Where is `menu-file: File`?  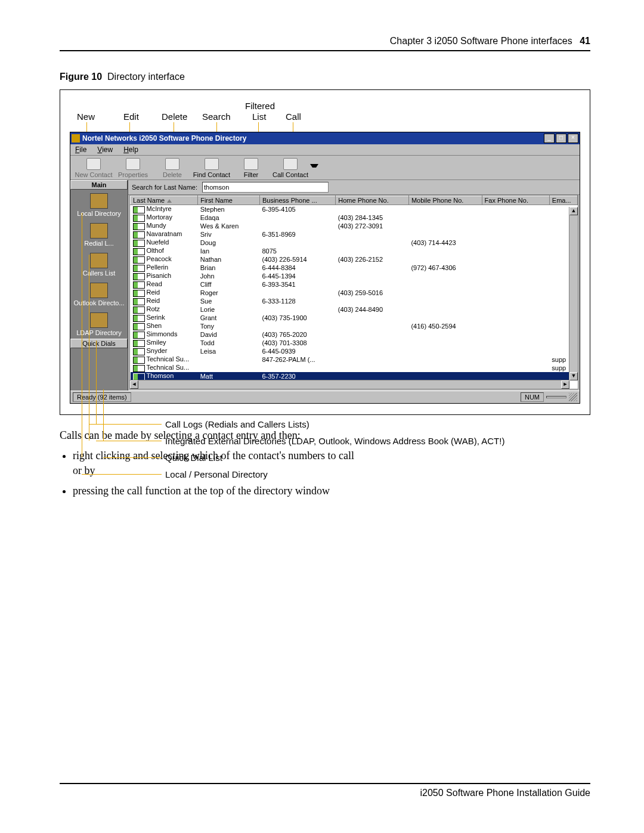 menu-file: File is located at coordinates (81, 150).